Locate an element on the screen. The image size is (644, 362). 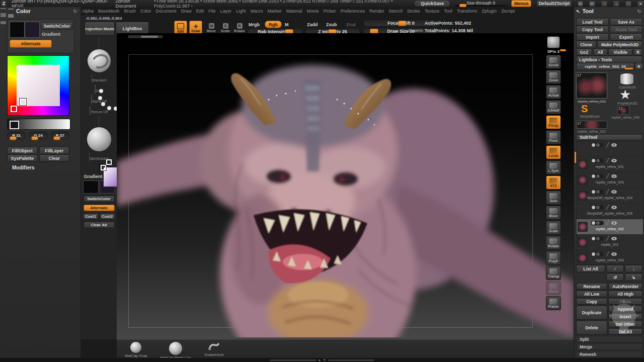
tray-color-picker is located at coordinates (99, 168).